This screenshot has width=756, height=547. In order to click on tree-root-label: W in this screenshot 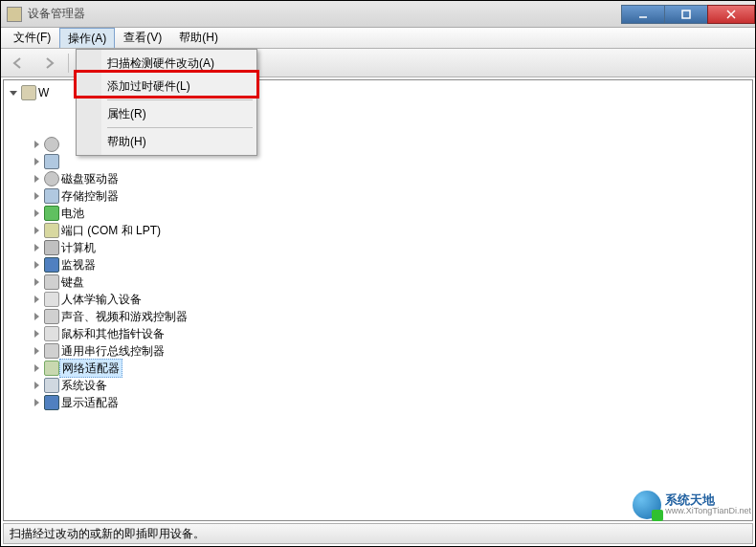, I will do `click(44, 93)`.